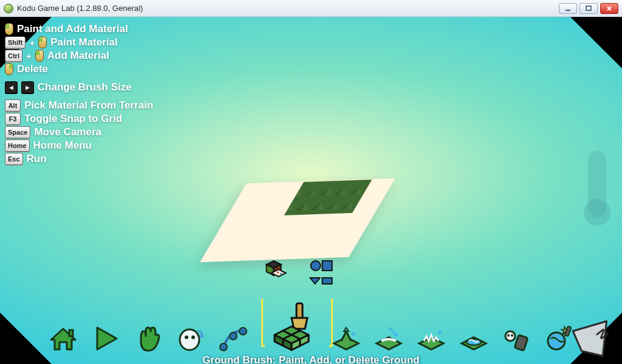 This screenshot has width=622, height=364. I want to click on help-label: Toggle Snap to Grid, so click(73, 119).